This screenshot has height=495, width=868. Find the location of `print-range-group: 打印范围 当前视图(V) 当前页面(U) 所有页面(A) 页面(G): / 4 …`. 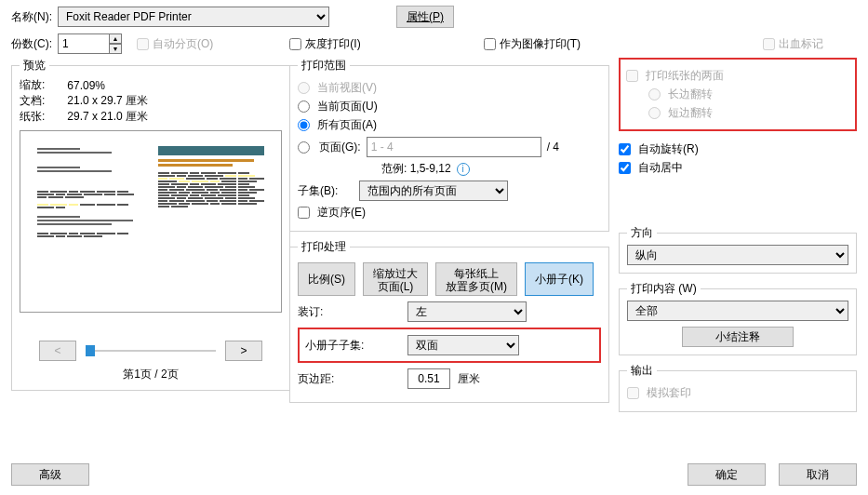

print-range-group: 打印范围 当前视图(V) 当前页面(U) 所有页面(A) 页面(G): / 4 … is located at coordinates (449, 145).